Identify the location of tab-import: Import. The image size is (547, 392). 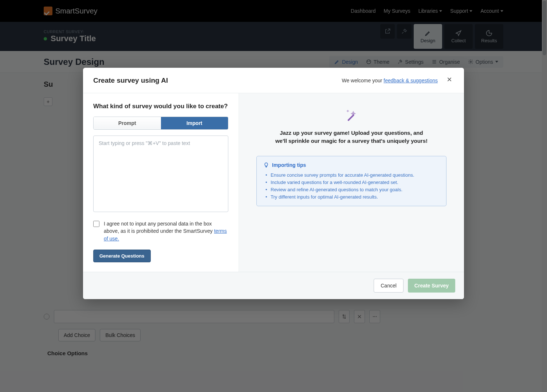
(194, 123).